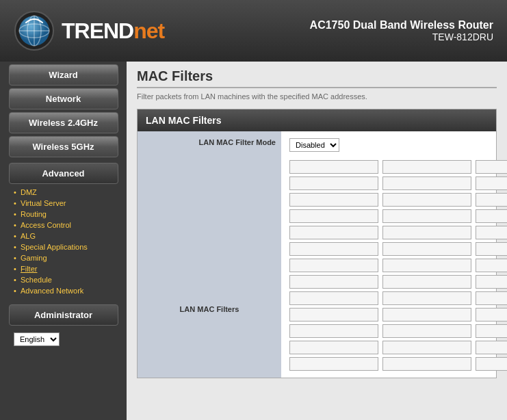 Image resolution: width=507 pixels, height=420 pixels. What do you see at coordinates (334, 233) in the screenshot?
I see `mac-input-r4-c0` at bounding box center [334, 233].